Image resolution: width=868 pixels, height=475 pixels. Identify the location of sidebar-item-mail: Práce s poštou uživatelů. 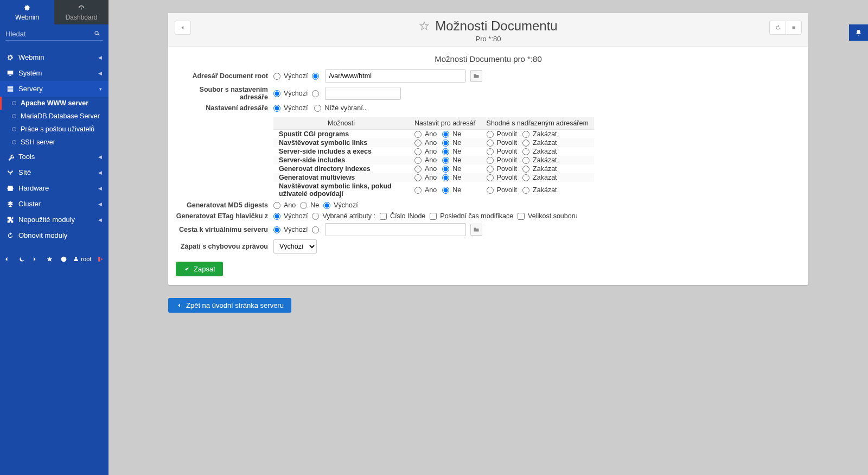
(54, 129).